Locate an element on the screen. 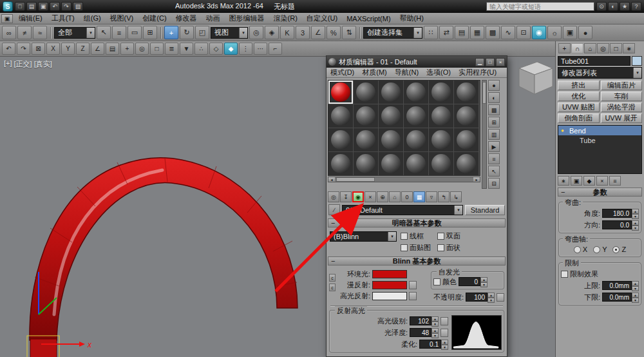 The width and height of the screenshot is (644, 357). diffuse-map-button is located at coordinates (413, 285).